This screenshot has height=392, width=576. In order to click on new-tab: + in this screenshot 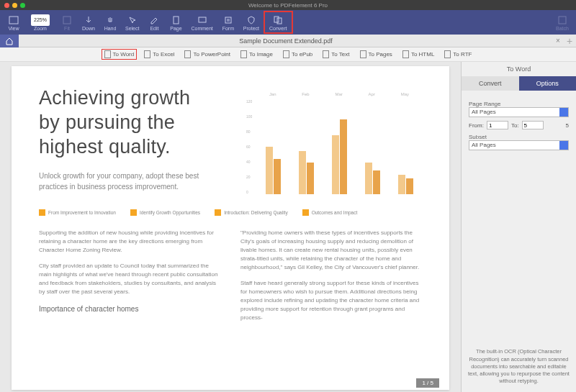, I will do `click(570, 41)`.